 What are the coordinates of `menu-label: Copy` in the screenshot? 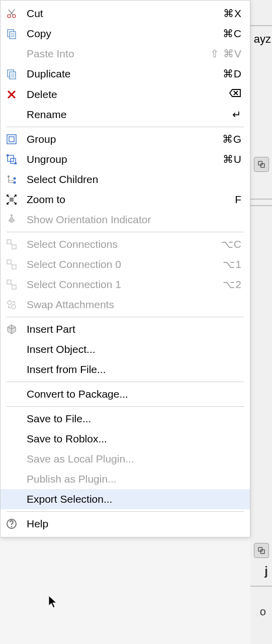 It's located at (124, 34).